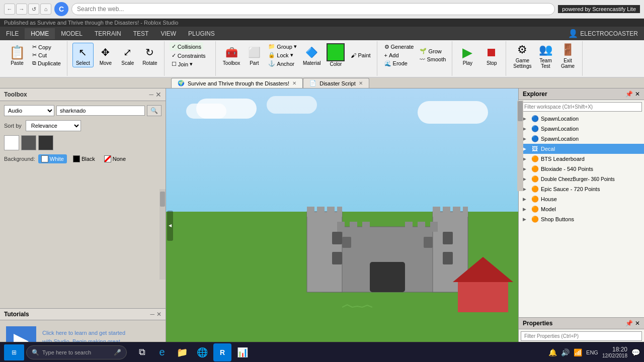 The height and width of the screenshot is (362, 644). I want to click on explorer-item-cheezburger: ▶ 🟠 Double CheezBurger- 360 Points, so click(582, 179).